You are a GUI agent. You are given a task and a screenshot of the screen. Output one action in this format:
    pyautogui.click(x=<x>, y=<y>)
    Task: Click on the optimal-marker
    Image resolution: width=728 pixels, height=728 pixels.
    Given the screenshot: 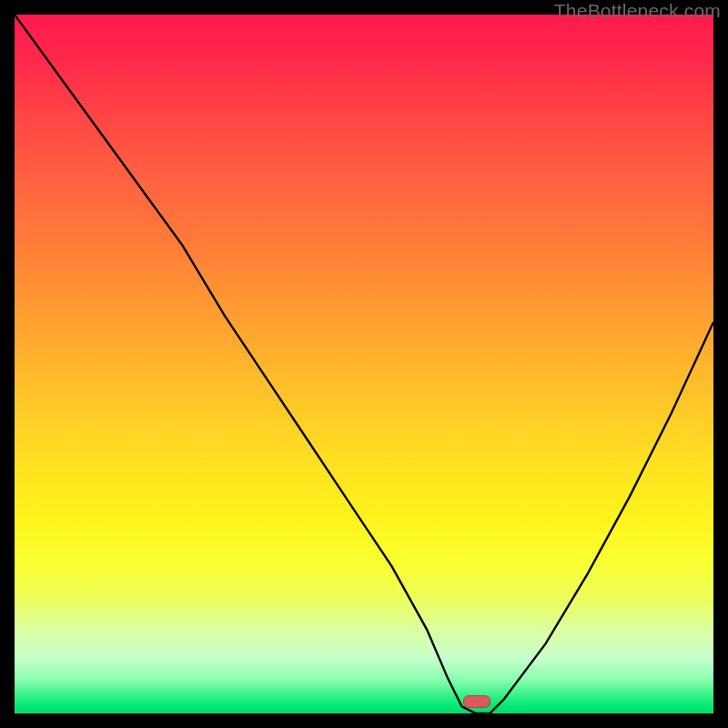 What is the action you would take?
    pyautogui.click(x=477, y=702)
    